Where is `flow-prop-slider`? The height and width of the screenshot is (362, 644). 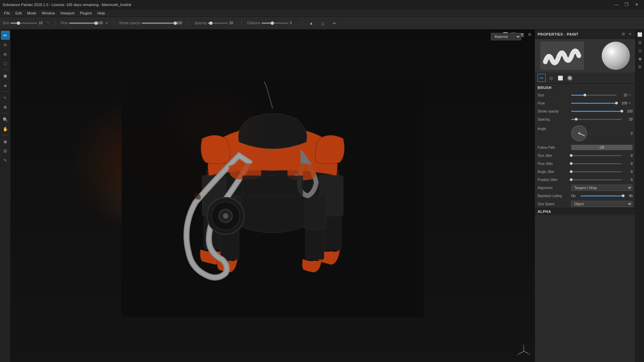
flow-prop-slider is located at coordinates (594, 103).